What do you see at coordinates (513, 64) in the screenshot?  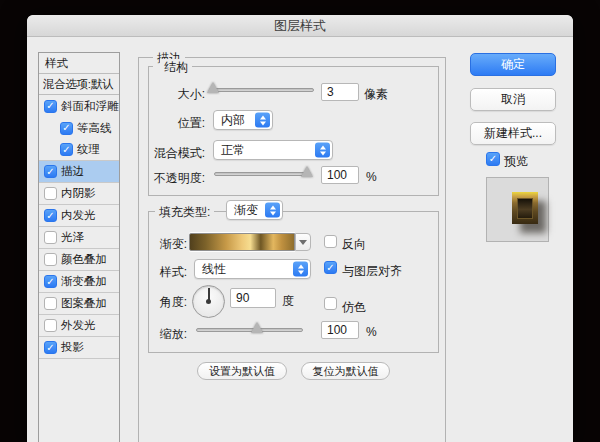 I see `ok-button: 确定` at bounding box center [513, 64].